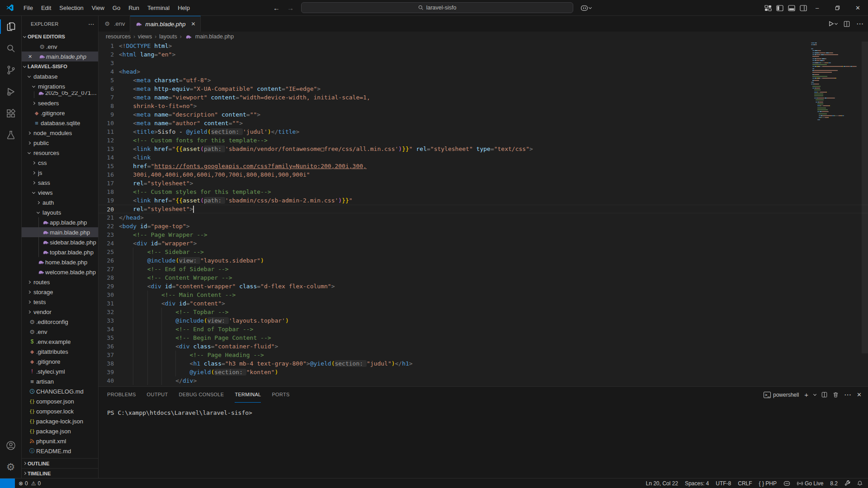  What do you see at coordinates (787, 483) in the screenshot?
I see `status-copilot` at bounding box center [787, 483].